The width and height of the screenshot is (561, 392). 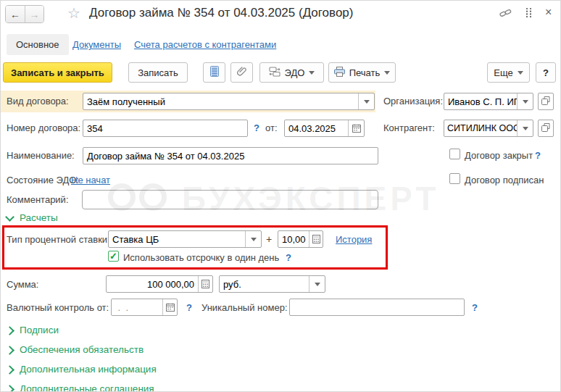 What do you see at coordinates (546, 128) in the screenshot?
I see `counterparty-open-button` at bounding box center [546, 128].